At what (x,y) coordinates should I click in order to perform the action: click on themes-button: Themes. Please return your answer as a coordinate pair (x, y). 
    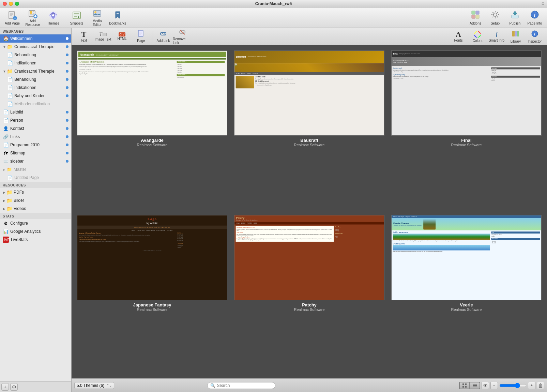
    Looking at the image, I should click on (53, 18).